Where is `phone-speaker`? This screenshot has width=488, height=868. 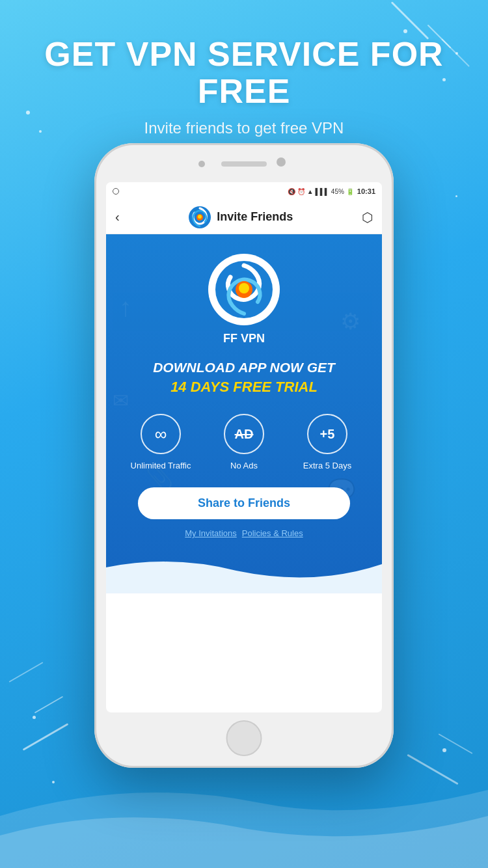
phone-speaker is located at coordinates (244, 164).